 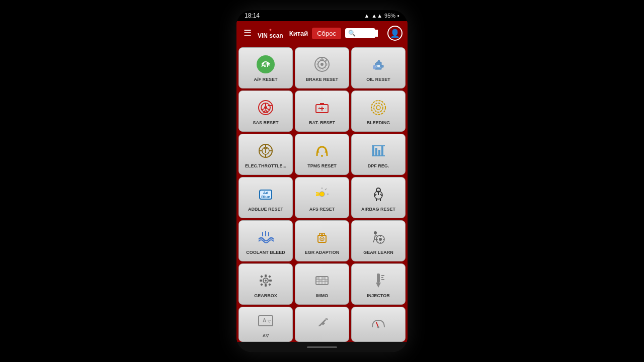 I want to click on partial-icon-1: A ▽, so click(x=266, y=321).